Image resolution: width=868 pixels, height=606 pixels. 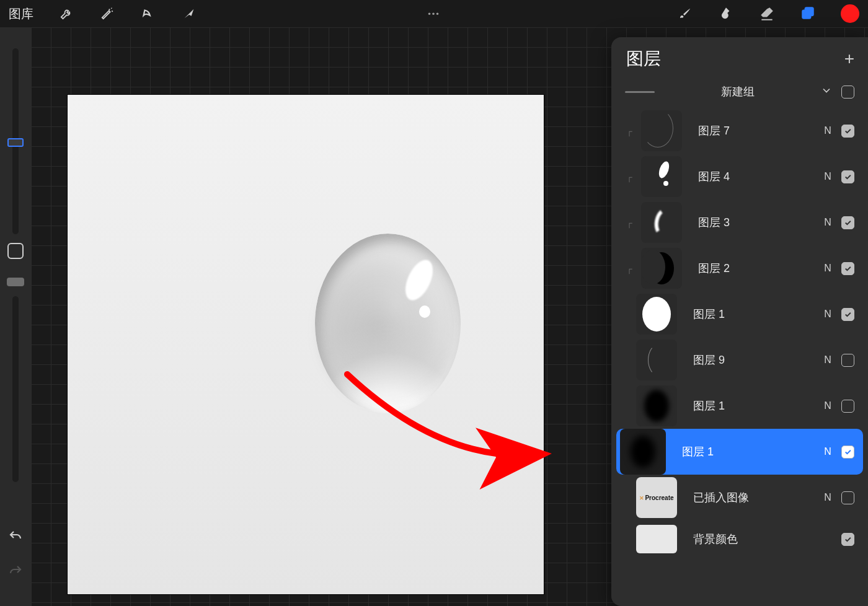 What do you see at coordinates (751, 222) in the screenshot?
I see `layer-name: 图层 3` at bounding box center [751, 222].